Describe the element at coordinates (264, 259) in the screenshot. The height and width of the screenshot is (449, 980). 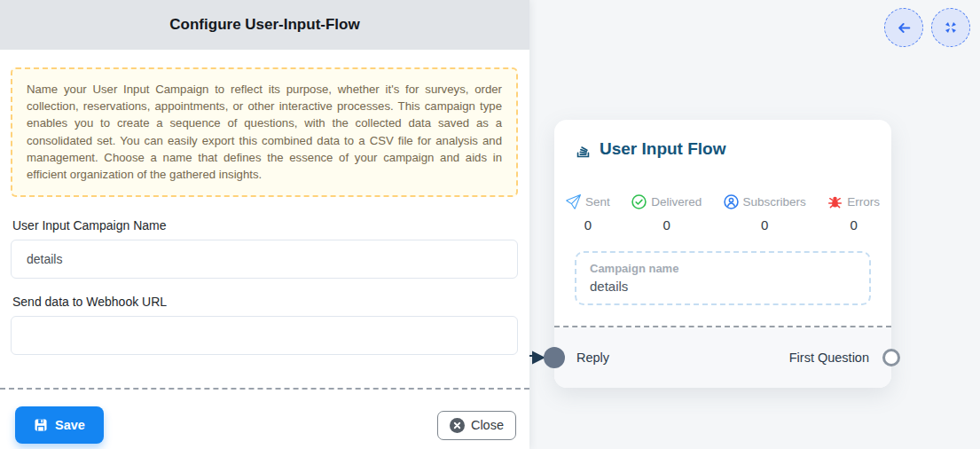
I see `campaign-name-input` at that location.